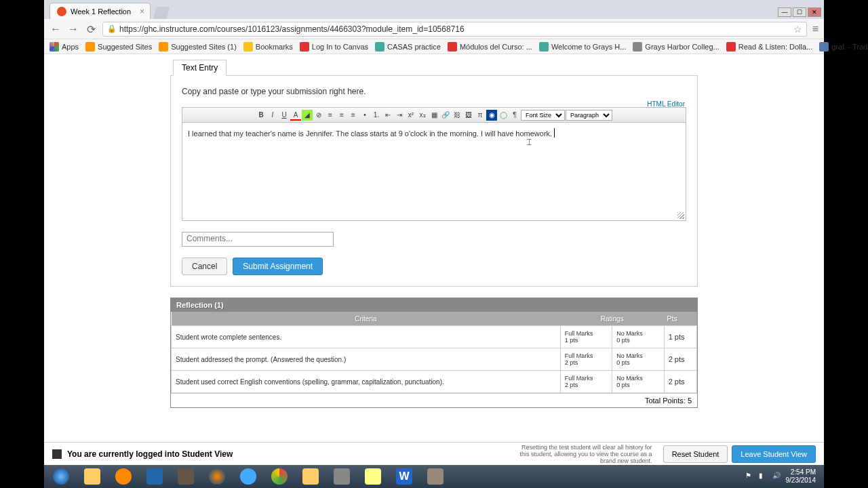 This screenshot has width=868, height=488. What do you see at coordinates (784, 476) in the screenshot?
I see `system-tray: ⚑ ▮ 🔊 2:54 PM 9/23/2014` at bounding box center [784, 476].